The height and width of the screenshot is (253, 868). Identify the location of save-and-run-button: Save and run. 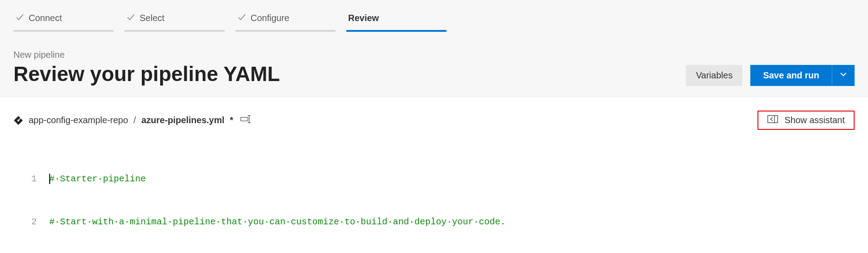
(791, 75).